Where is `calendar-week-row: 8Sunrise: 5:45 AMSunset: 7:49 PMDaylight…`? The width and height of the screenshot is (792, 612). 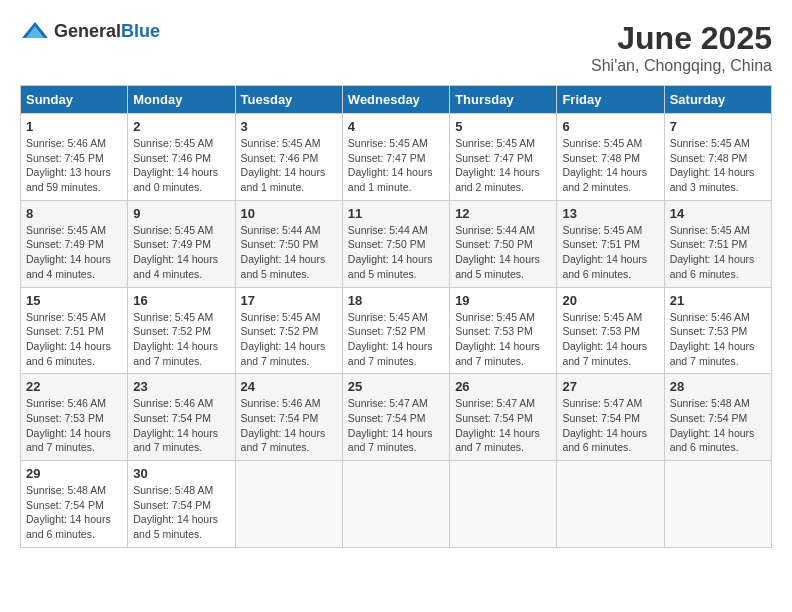 calendar-week-row: 8Sunrise: 5:45 AMSunset: 7:49 PMDaylight… is located at coordinates (396, 244).